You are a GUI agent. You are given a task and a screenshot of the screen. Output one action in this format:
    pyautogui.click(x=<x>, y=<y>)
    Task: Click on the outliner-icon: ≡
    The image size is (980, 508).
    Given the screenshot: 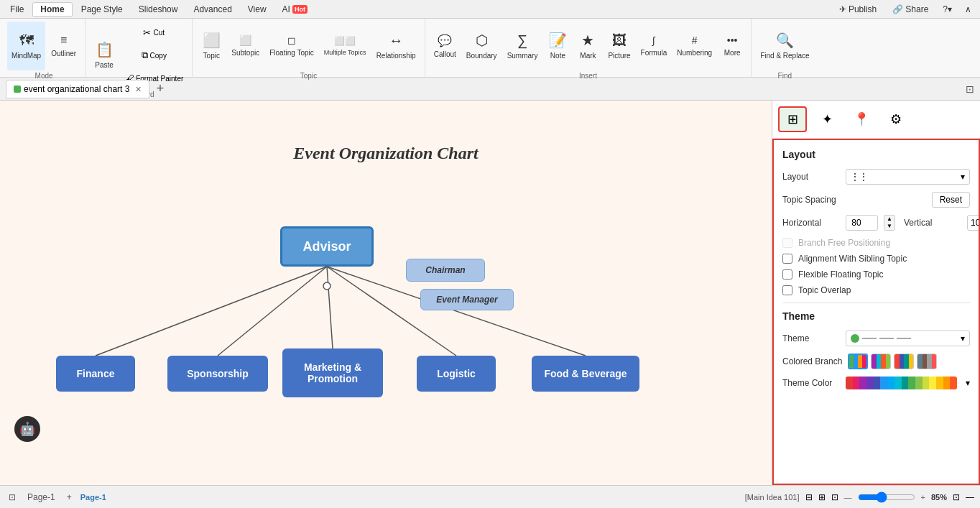 What is the action you would take?
    pyautogui.click(x=63, y=40)
    